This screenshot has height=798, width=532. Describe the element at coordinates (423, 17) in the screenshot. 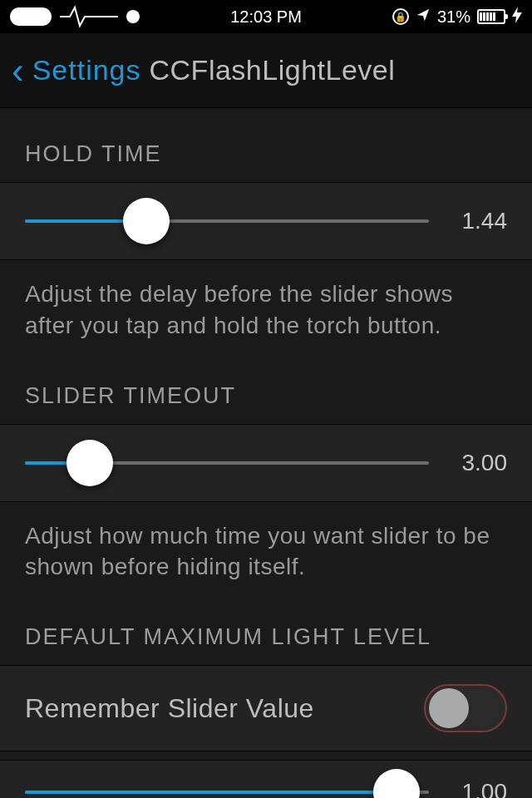

I see `location-icon` at that location.